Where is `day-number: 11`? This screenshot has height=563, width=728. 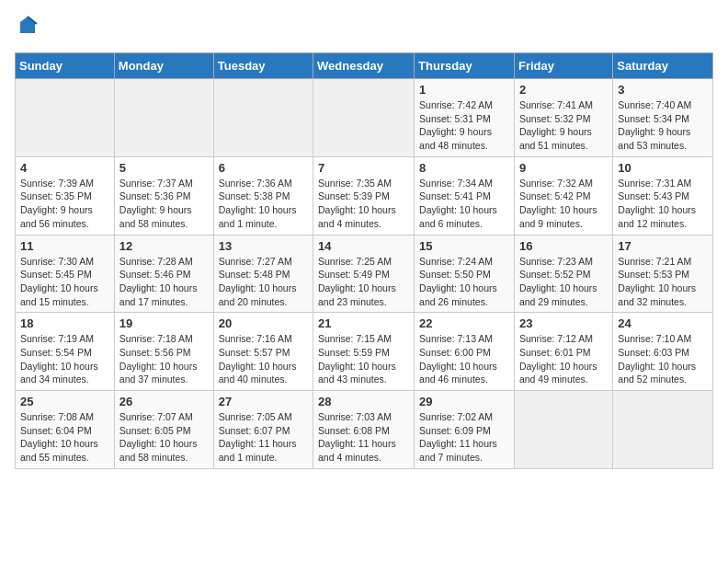
day-number: 11 is located at coordinates (64, 247).